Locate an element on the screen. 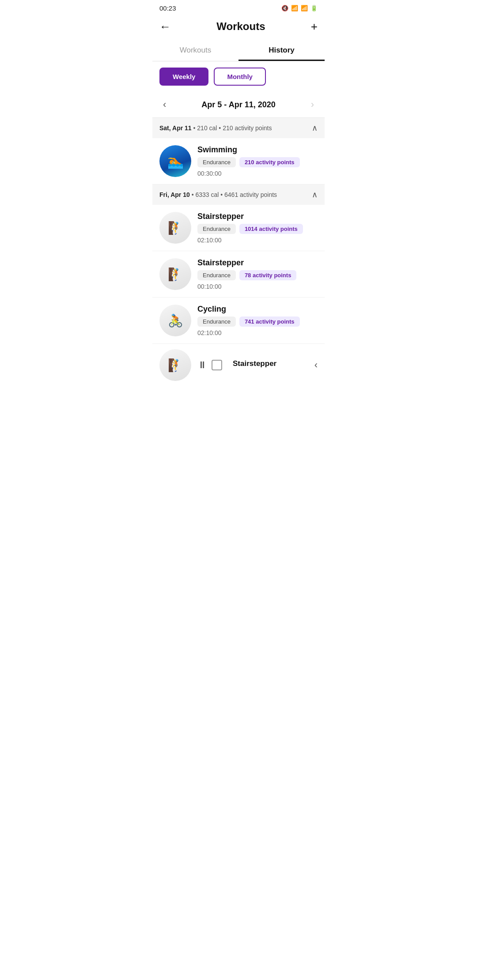 The height and width of the screenshot is (980, 477). workout-duration-stairstepper-1: 02:10:00 is located at coordinates (257, 240).